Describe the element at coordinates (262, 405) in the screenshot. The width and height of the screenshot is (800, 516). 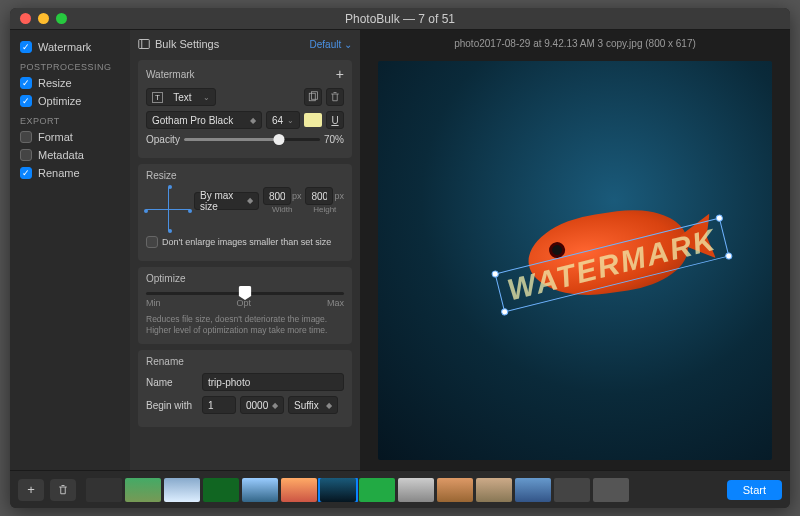
I see `digits-select: 0000◆` at that location.